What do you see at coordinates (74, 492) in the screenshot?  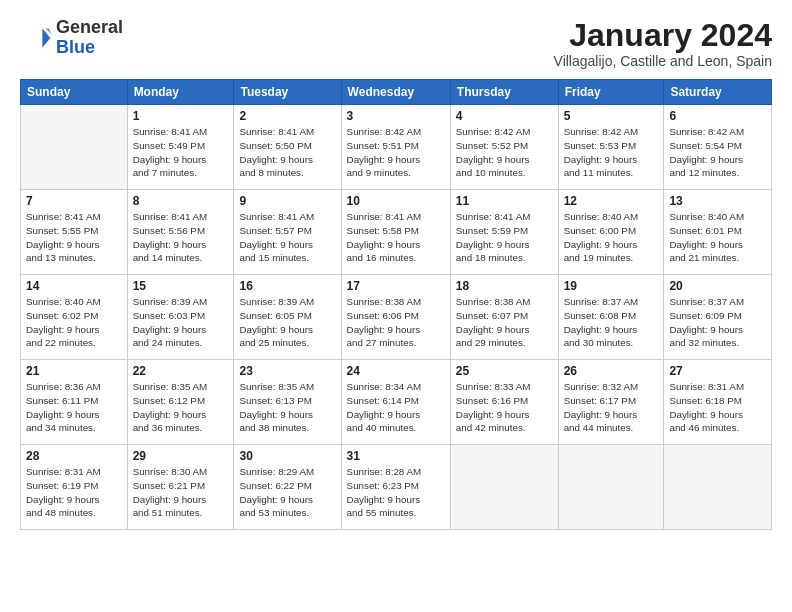 I see `day-detail: Sunrise: 8:31 AM Sunset: 6:19 PM Dayligh…` at bounding box center [74, 492].